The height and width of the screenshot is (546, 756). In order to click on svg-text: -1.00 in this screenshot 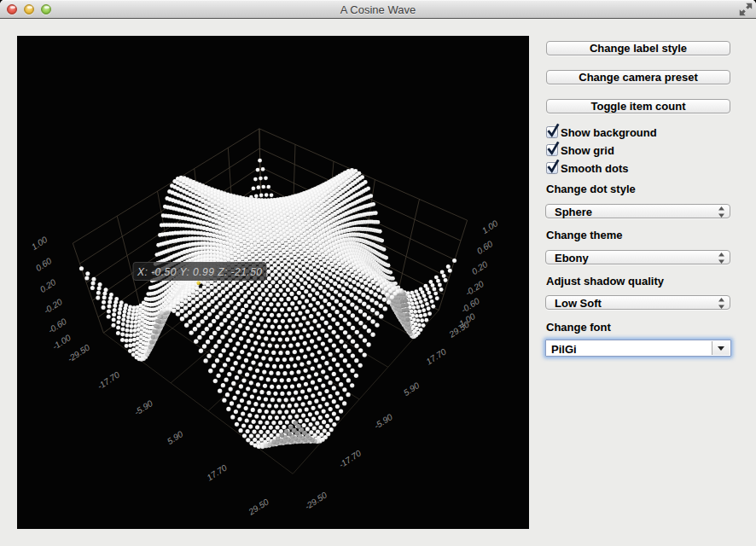, I will do `click(61, 342)`.